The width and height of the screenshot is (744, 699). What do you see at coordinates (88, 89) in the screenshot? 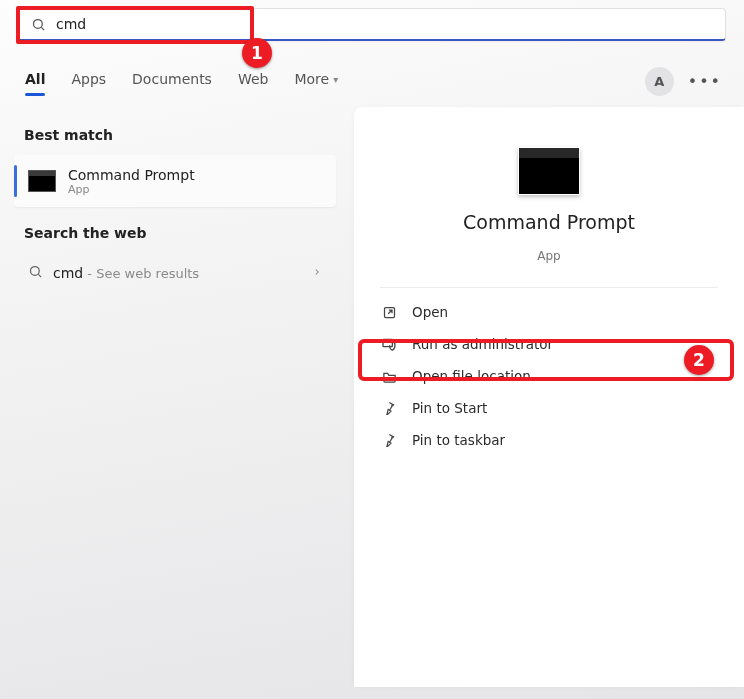
I see `tab-apps: Apps` at bounding box center [88, 89].